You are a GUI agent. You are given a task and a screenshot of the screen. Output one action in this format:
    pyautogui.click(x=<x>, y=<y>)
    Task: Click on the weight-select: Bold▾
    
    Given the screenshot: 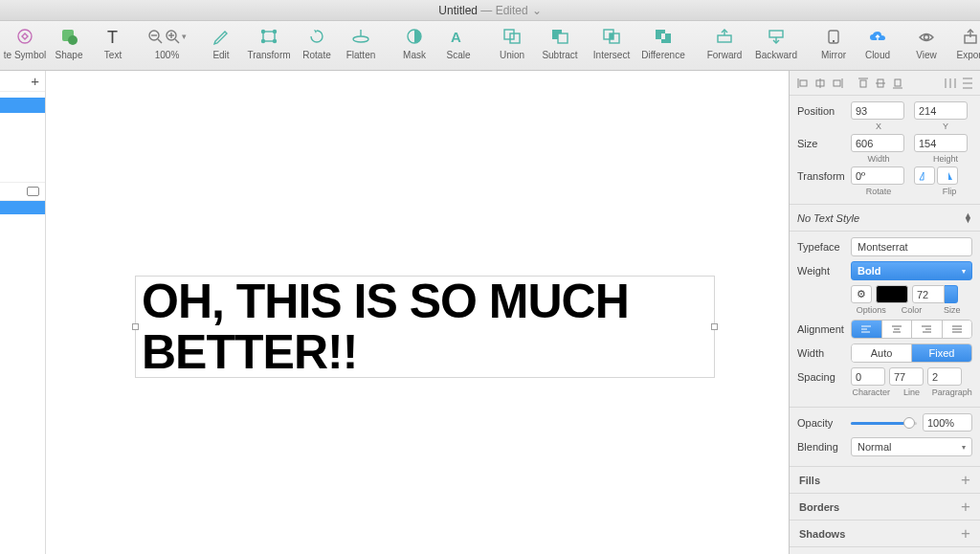 What is the action you would take?
    pyautogui.click(x=911, y=271)
    